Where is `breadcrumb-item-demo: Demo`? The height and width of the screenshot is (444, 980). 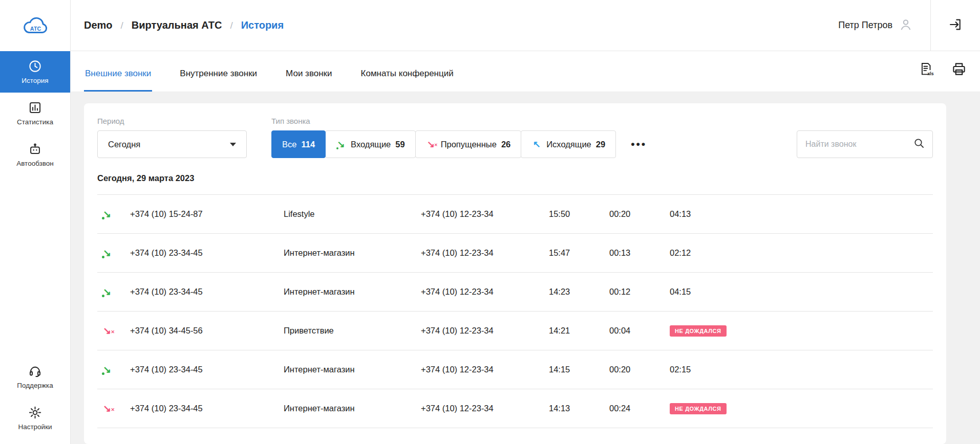 breadcrumb-item-demo: Demo is located at coordinates (98, 26).